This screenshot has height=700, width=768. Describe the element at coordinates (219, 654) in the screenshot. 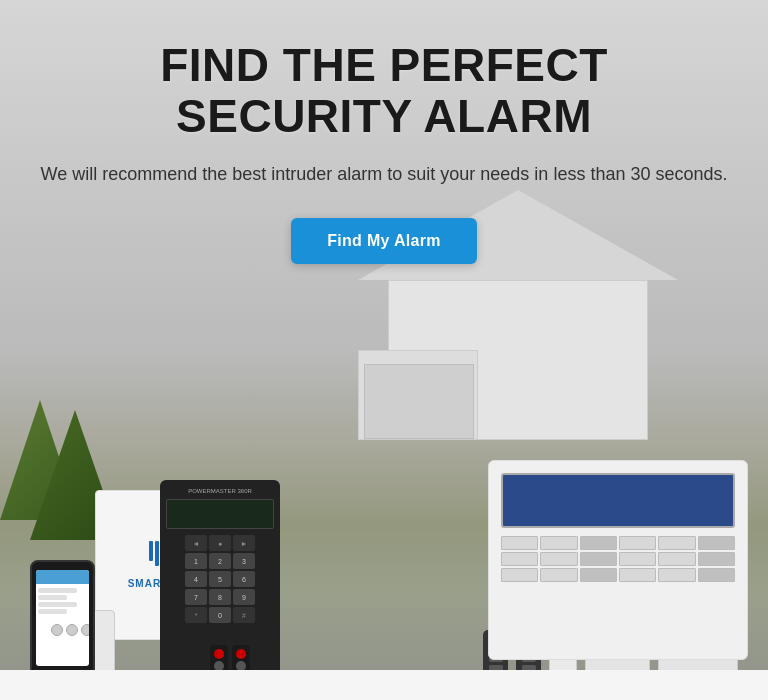

I see `remote-btn-red` at that location.